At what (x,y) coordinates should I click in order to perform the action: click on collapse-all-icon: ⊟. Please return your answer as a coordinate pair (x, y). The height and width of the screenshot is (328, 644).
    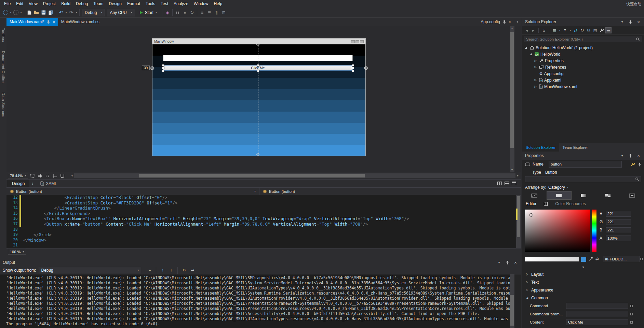
    Looking at the image, I should click on (589, 30).